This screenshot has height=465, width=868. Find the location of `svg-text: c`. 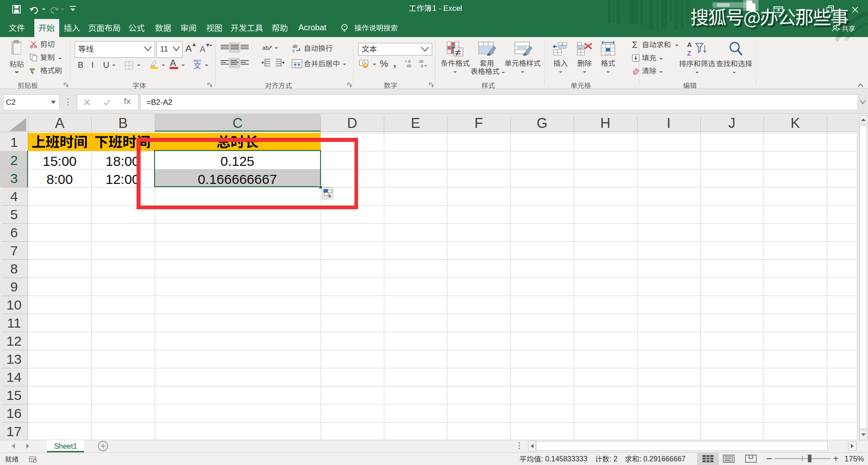

svg-text: c is located at coordinates (294, 51).